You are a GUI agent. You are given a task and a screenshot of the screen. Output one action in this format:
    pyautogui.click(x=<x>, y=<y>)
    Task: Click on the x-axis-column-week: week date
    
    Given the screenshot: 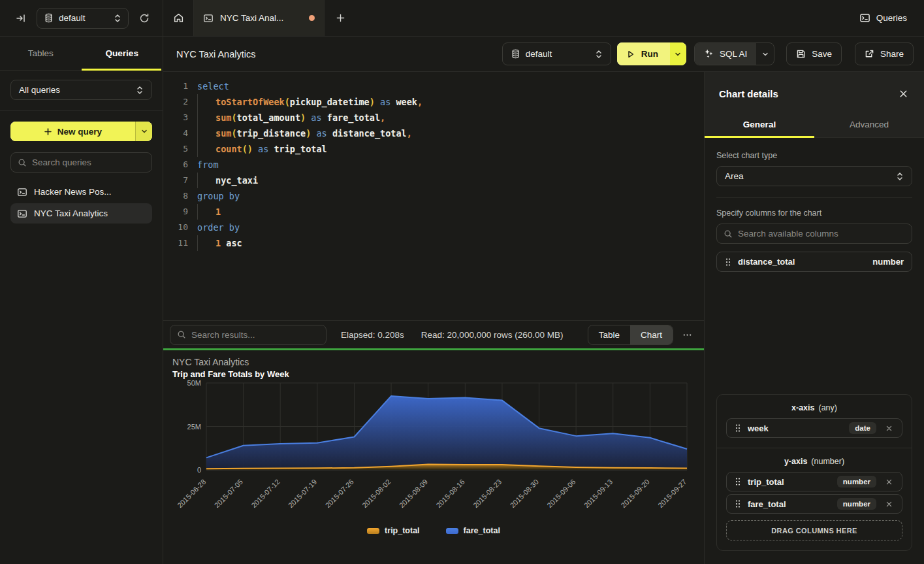 What is the action you would take?
    pyautogui.click(x=814, y=428)
    